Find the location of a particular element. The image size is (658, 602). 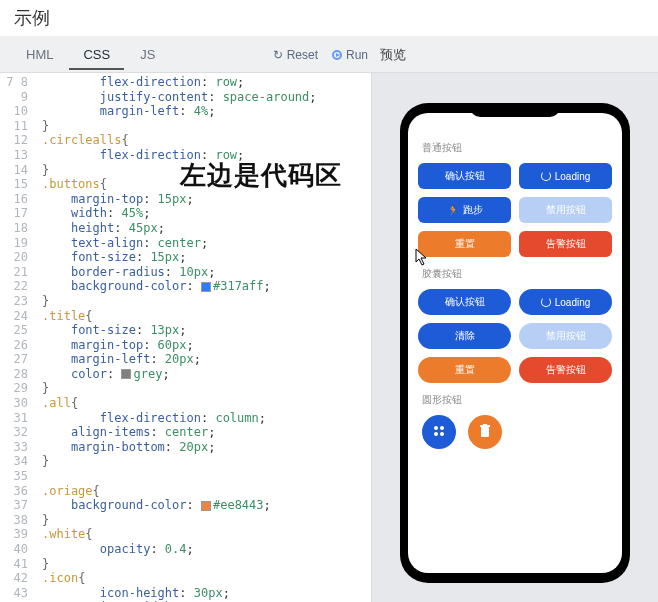

page-title: 示例 is located at coordinates (329, 18).